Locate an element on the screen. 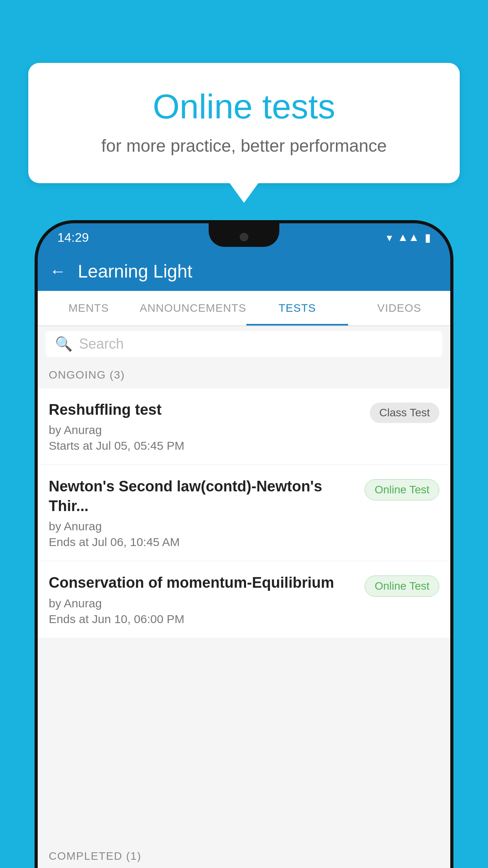 The width and height of the screenshot is (488, 868). speech-bubble-title: Online tests is located at coordinates (244, 107).